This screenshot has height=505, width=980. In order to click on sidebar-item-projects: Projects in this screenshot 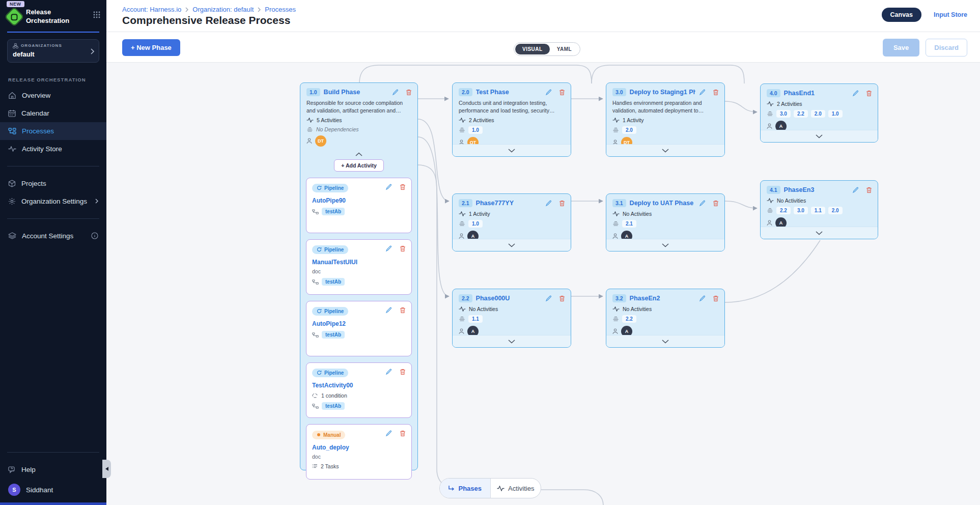, I will do `click(53, 183)`.